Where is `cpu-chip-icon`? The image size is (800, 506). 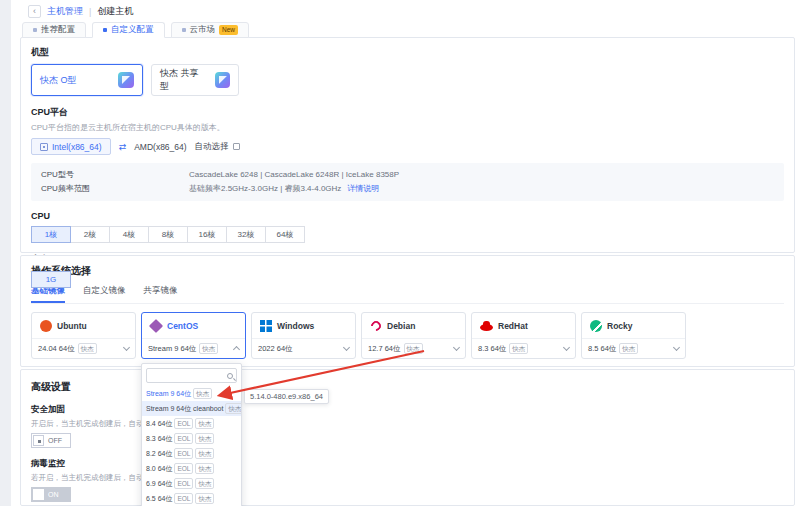
cpu-chip-icon is located at coordinates (44, 147).